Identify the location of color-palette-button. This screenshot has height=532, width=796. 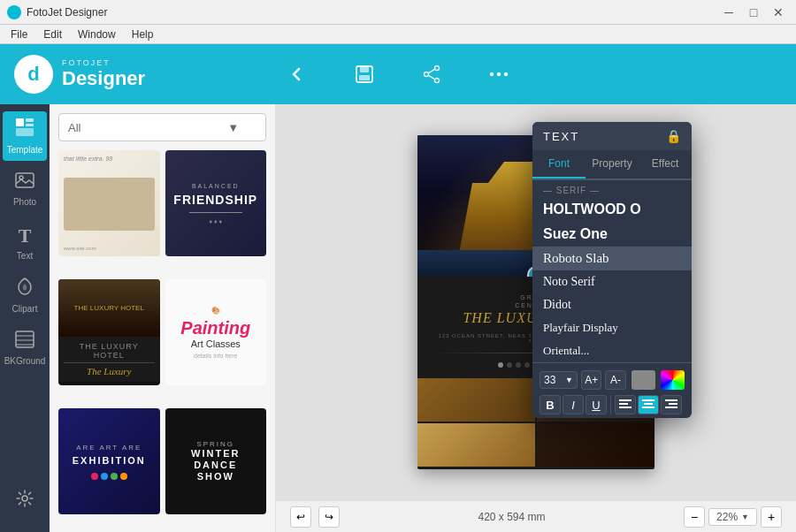
(672, 380).